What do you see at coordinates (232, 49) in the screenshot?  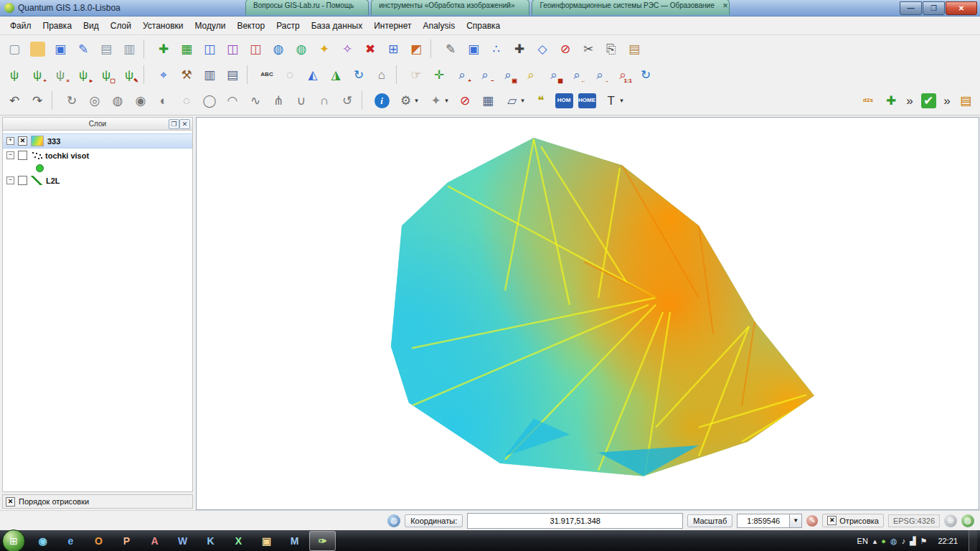 I see `add-spatialite-layer-button: ◫` at bounding box center [232, 49].